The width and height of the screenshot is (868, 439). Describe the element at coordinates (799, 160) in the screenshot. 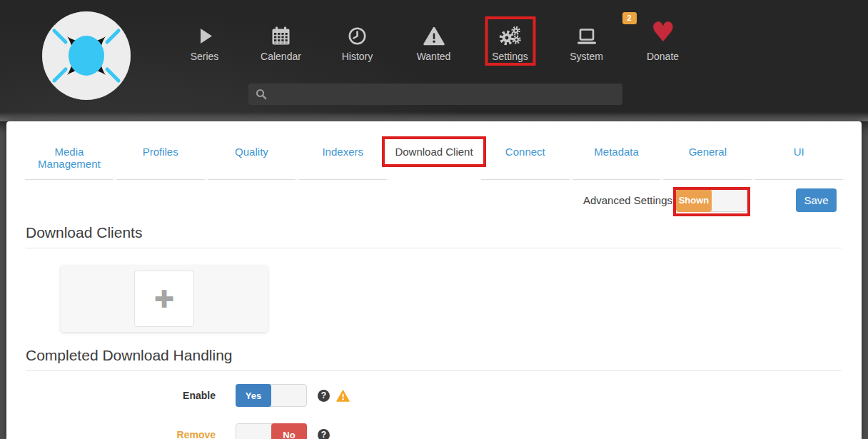

I see `tab-ui: UI` at that location.